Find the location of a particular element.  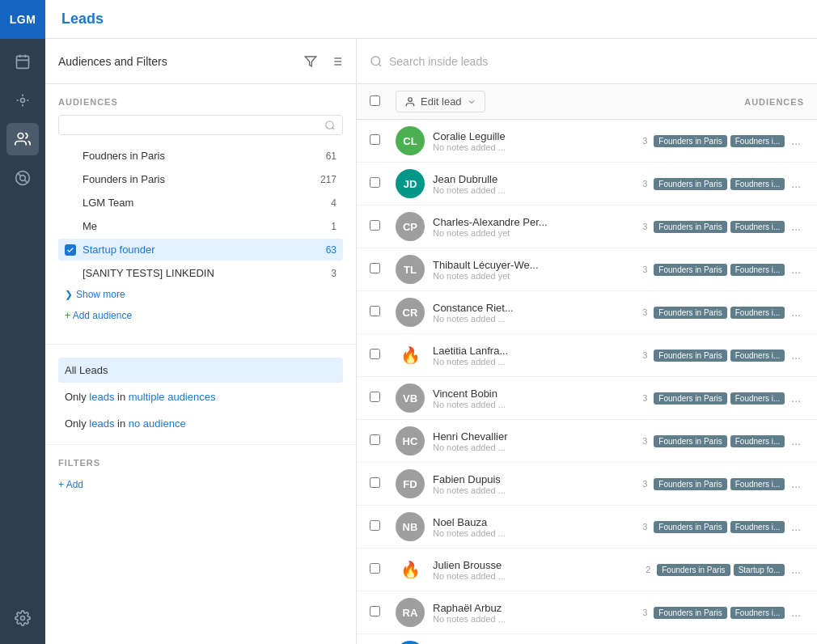

audience-count: 61 is located at coordinates (332, 156).